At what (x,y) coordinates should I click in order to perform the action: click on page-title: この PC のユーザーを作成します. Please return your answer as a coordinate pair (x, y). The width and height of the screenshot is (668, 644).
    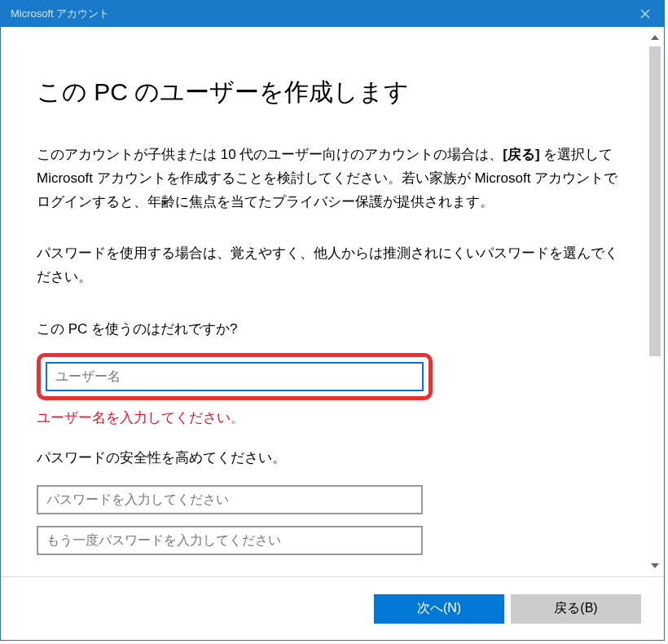
    Looking at the image, I should click on (332, 93).